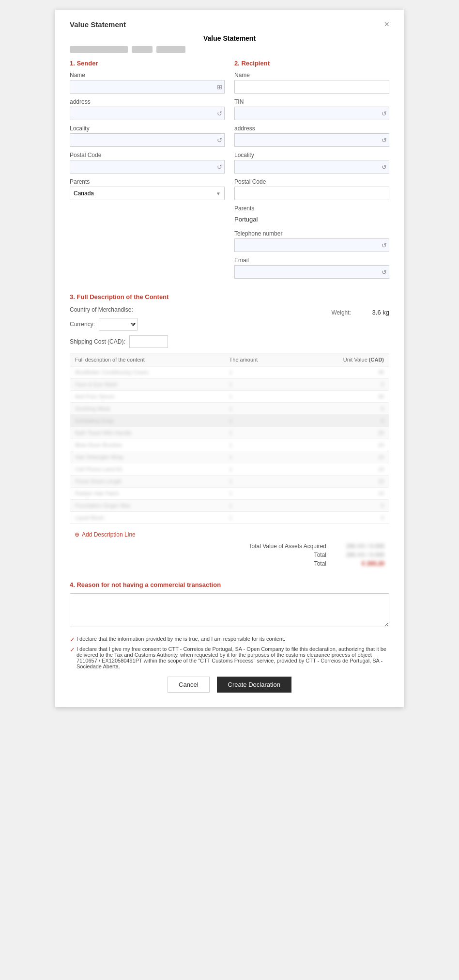 The height and width of the screenshot is (980, 459). Describe the element at coordinates (147, 193) in the screenshot. I see `sender-parents-select: Canada` at that location.